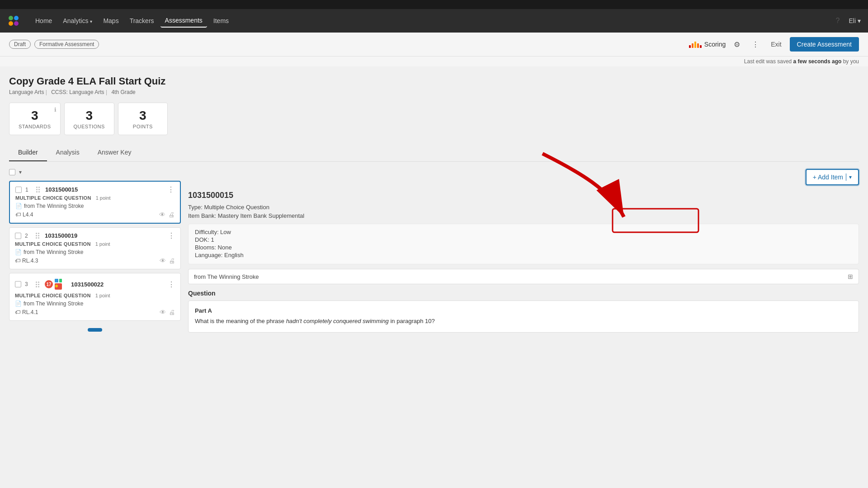 This screenshot has width=868, height=488. I want to click on item-2-number: 2, so click(28, 236).